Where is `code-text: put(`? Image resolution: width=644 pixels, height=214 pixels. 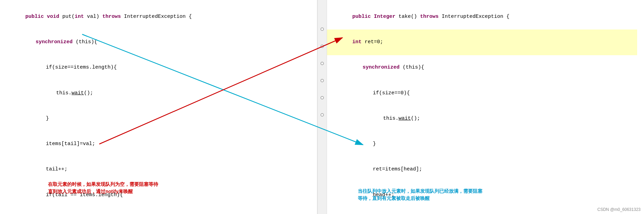 code-text: put( is located at coordinates (68, 16).